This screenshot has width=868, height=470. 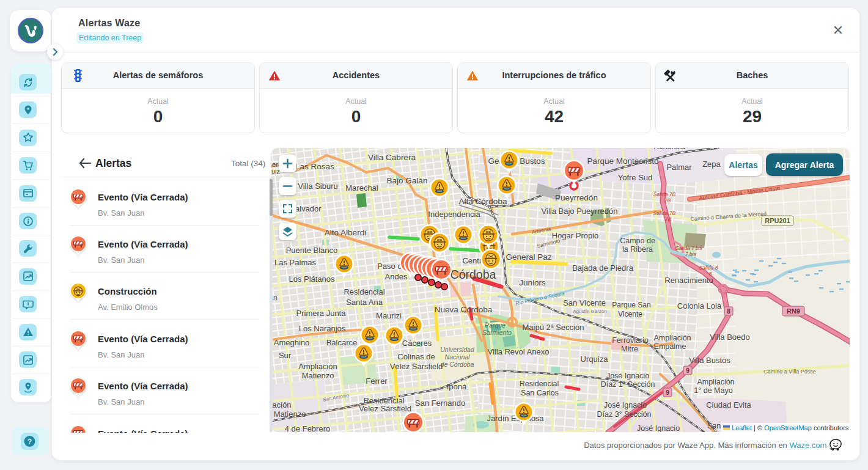 I want to click on svg-text: uiz, so click(x=276, y=171).